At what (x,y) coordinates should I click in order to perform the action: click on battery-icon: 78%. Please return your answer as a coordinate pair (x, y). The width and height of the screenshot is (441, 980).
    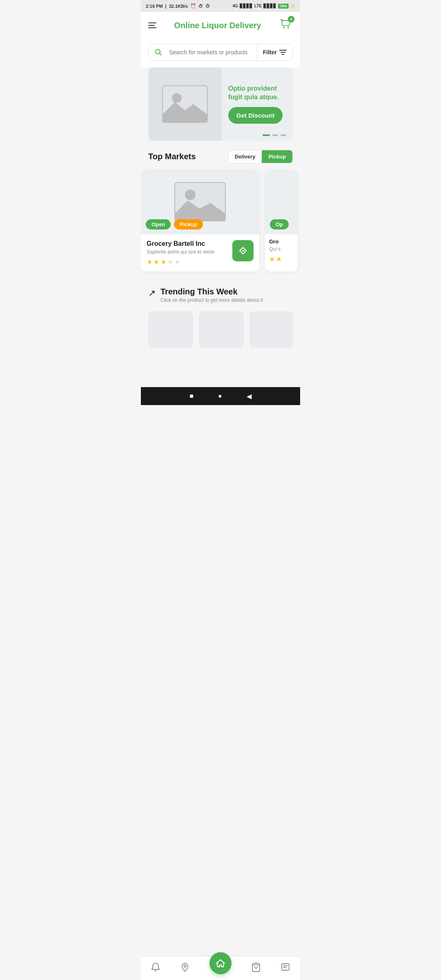
    Looking at the image, I should click on (283, 6).